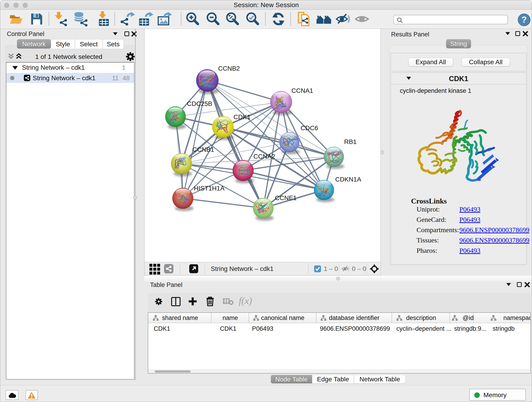 The image size is (532, 402). What do you see at coordinates (348, 179) in the screenshot?
I see `svg-text: CDKN1A` at bounding box center [348, 179].